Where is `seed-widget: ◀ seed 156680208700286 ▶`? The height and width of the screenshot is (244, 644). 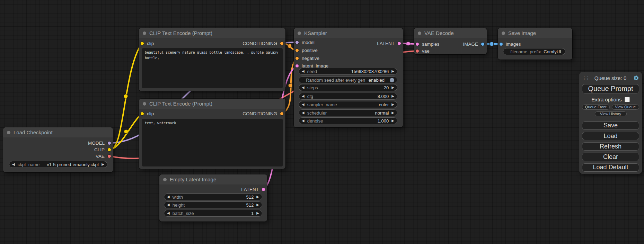
seed-widget: ◀ seed 156680208700286 ▶ is located at coordinates (348, 71).